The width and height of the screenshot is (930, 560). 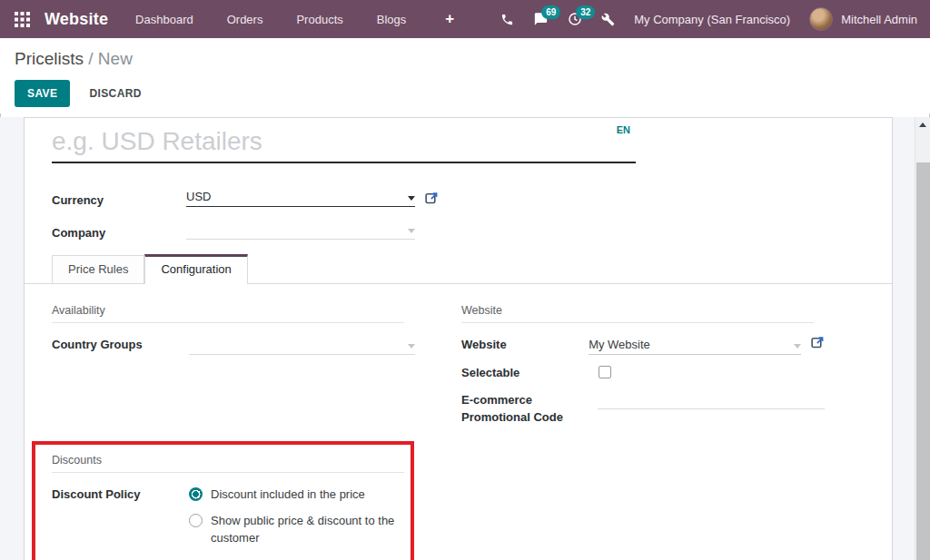 What do you see at coordinates (712, 20) in the screenshot?
I see `company-switcher: My Company (San Francisco)` at bounding box center [712, 20].